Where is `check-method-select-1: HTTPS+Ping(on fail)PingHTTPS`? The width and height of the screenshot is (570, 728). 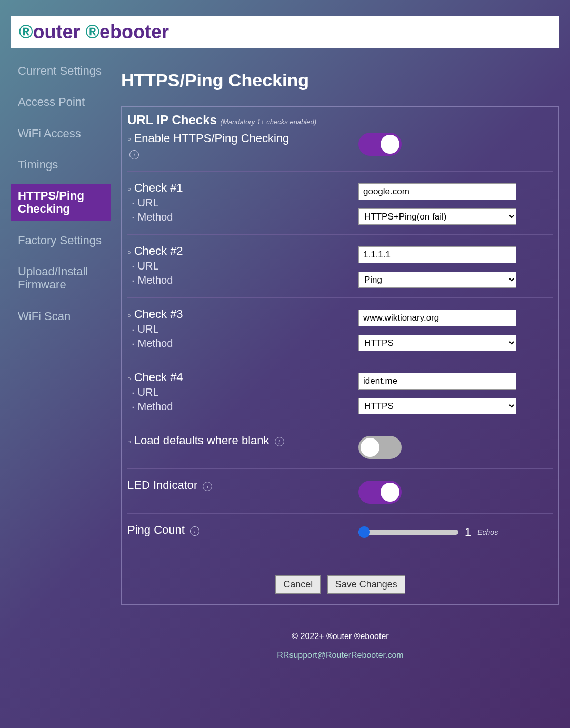 check-method-select-1: HTTPS+Ping(on fail)PingHTTPS is located at coordinates (437, 217).